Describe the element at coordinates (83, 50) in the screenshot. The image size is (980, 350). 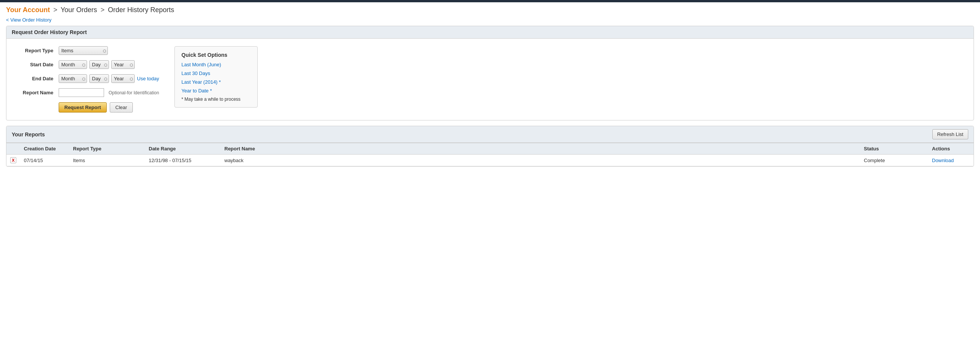
I see `report-type-select: Items Orders Shipments Refunds Returns` at that location.